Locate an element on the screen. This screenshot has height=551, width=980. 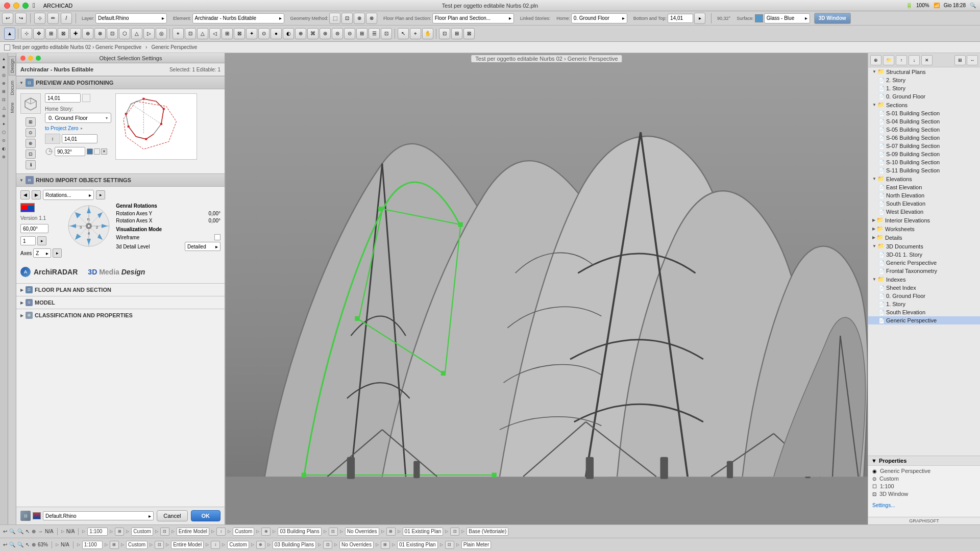
tool-30: ⊡ is located at coordinates (386, 34).